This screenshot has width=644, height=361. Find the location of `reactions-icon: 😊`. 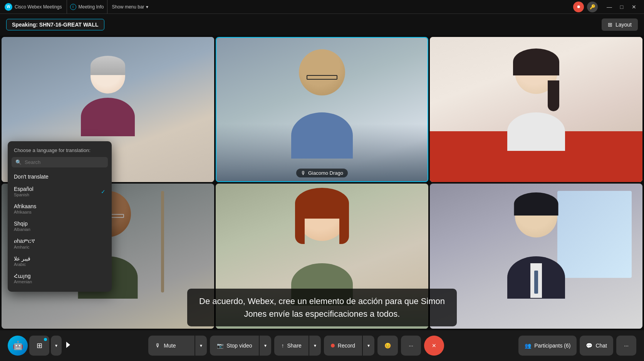

reactions-icon: 😊 is located at coordinates (387, 346).